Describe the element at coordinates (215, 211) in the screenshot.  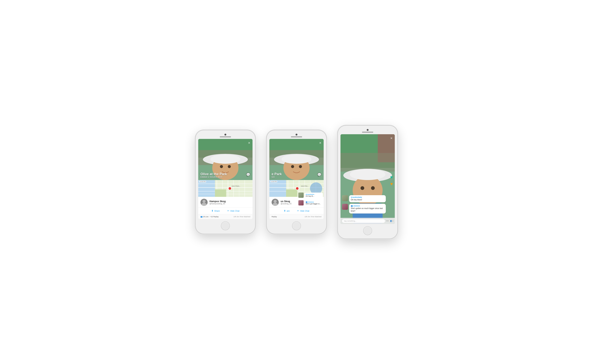
I see `share-button: ⬆ Share` at that location.